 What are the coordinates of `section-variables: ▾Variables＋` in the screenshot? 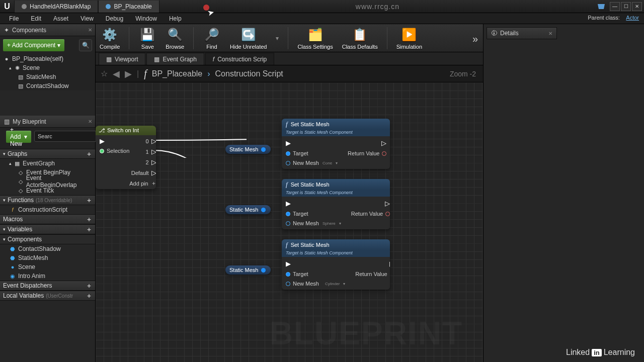 It's located at (47, 229).